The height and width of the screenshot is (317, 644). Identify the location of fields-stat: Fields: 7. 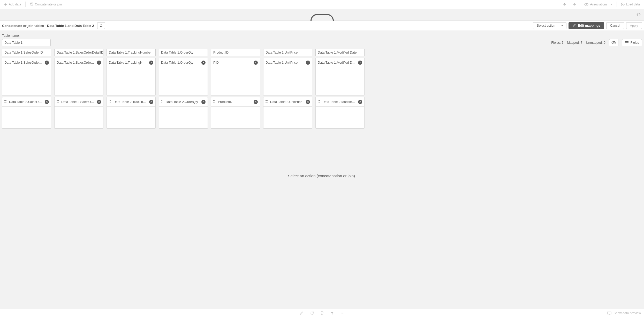
(557, 43).